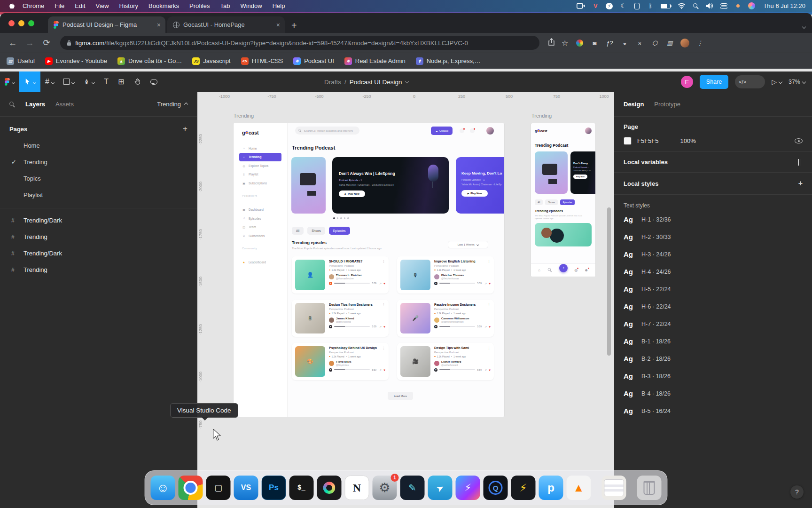 This screenshot has width=812, height=508. Describe the element at coordinates (688, 141) in the screenshot. I see `page-opacity-value: 100%` at that location.